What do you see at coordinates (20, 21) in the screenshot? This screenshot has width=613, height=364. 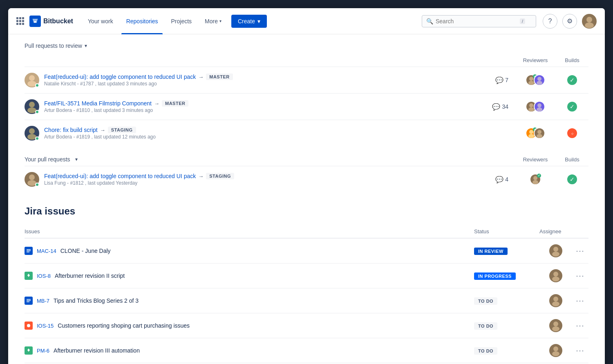 I see `app-switcher-icon` at bounding box center [20, 21].